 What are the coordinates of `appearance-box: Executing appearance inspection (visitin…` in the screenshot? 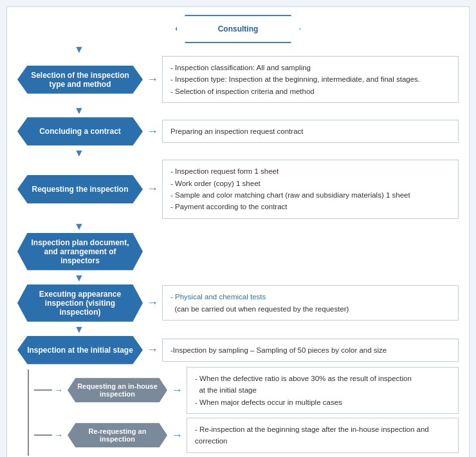 It's located at (80, 303).